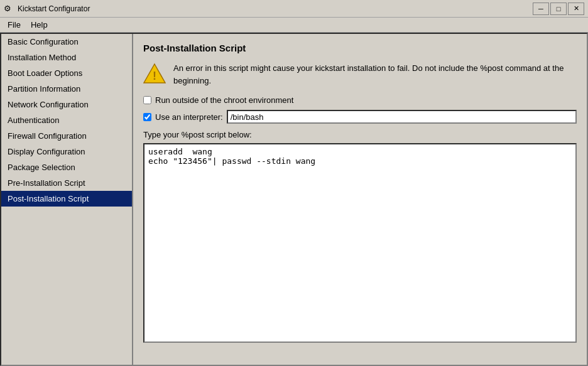 The height and width of the screenshot is (366, 588). Describe the element at coordinates (375, 74) in the screenshot. I see `warning-text: An error in this script might cause your…` at that location.